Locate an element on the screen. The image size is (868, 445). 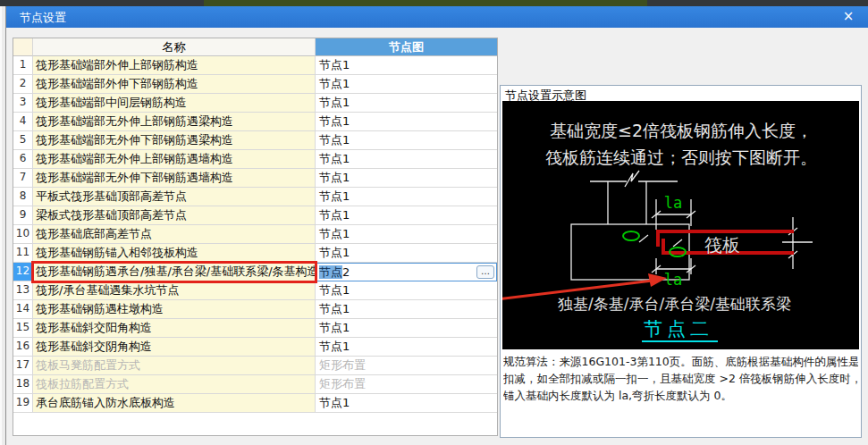
row-name: 筏形基础斜交阴角构造 is located at coordinates (174, 347).